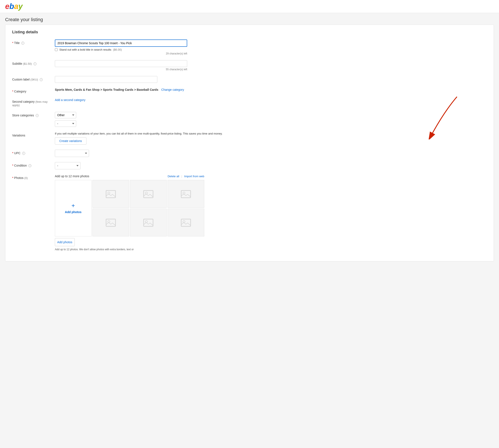 Image resolution: width=499 pixels, height=448 pixels. I want to click on variations-form-control: If you sell multiple variations of your …, so click(271, 138).